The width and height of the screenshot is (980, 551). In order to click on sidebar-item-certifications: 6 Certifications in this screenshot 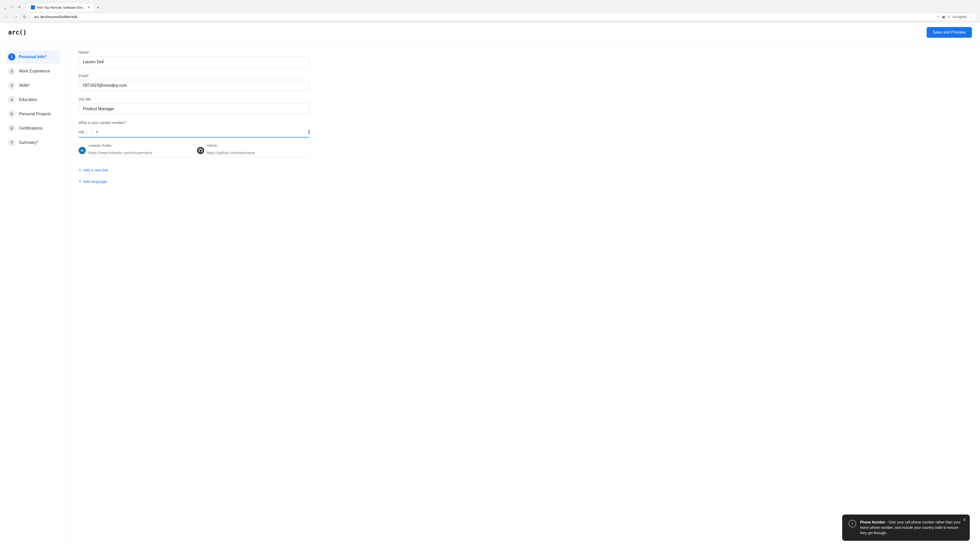, I will do `click(33, 129)`.